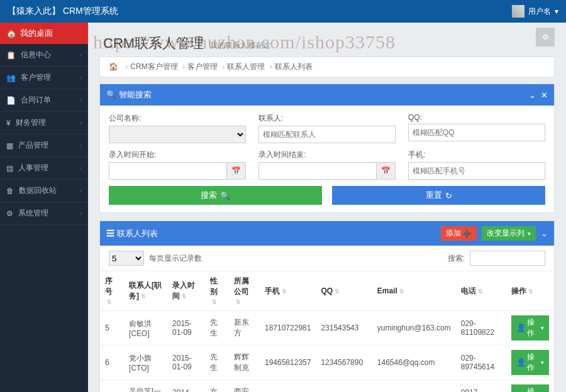 The width and height of the screenshot is (566, 392). I want to click on list-toolbar: 5 每页显示记录数 搜索:, so click(327, 259).